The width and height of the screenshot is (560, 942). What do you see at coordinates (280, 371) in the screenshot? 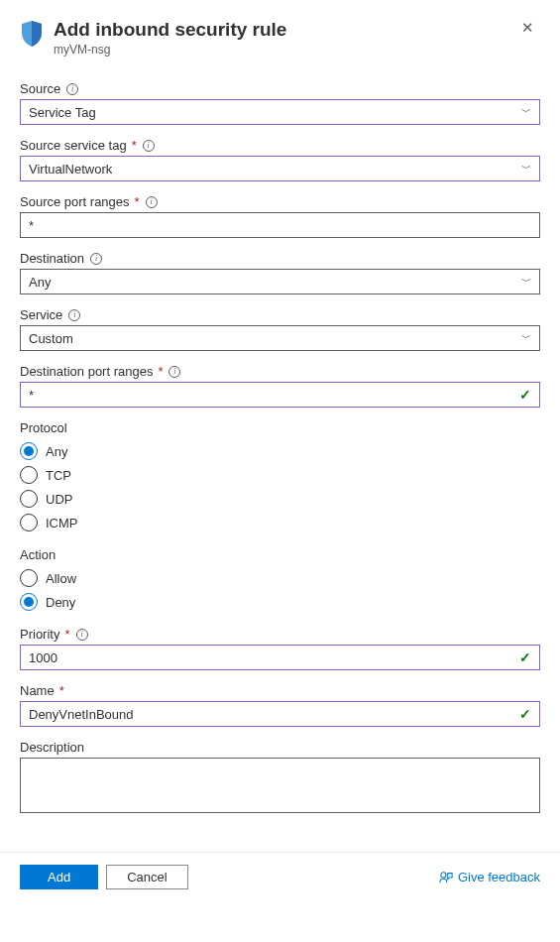
I see `destination-port-ranges-label: Destination port ranges* i` at bounding box center [280, 371].